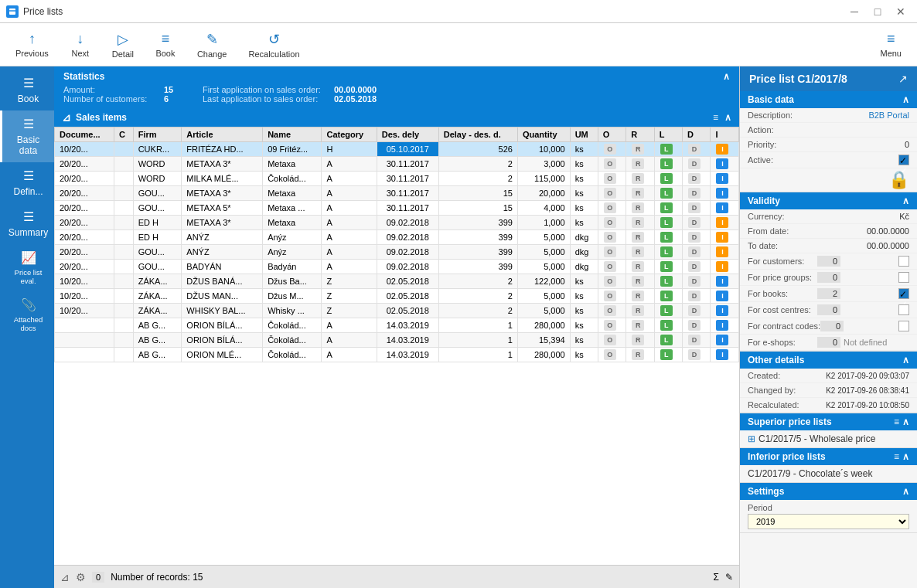 Image resolution: width=917 pixels, height=588 pixels. What do you see at coordinates (904, 160) in the screenshot?
I see `active-checkbox: ✓` at bounding box center [904, 160].